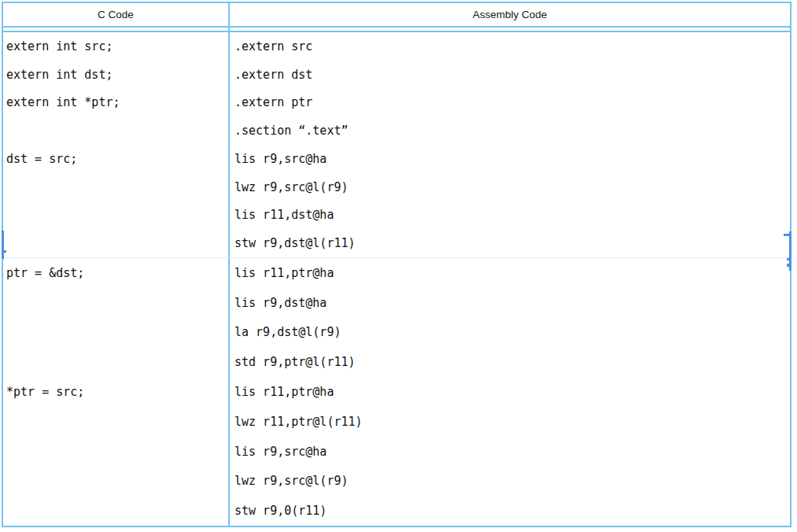  Describe the element at coordinates (397, 46) in the screenshot. I see `table-row: extern int src;.extern src` at that location.